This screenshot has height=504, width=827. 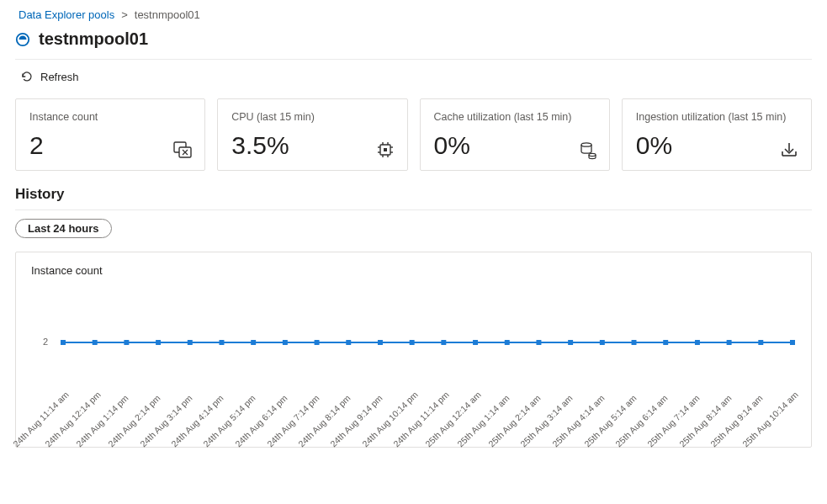 I want to click on kpi-label: Instance count, so click(x=110, y=117).